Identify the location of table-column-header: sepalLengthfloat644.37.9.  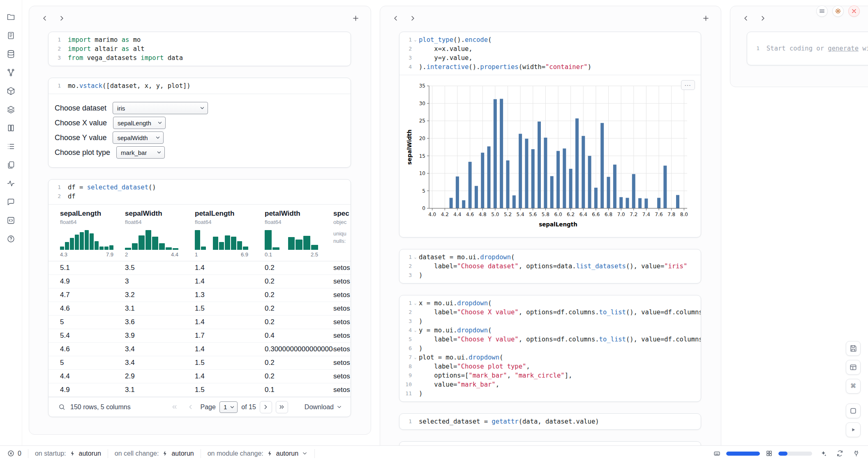
(92, 233).